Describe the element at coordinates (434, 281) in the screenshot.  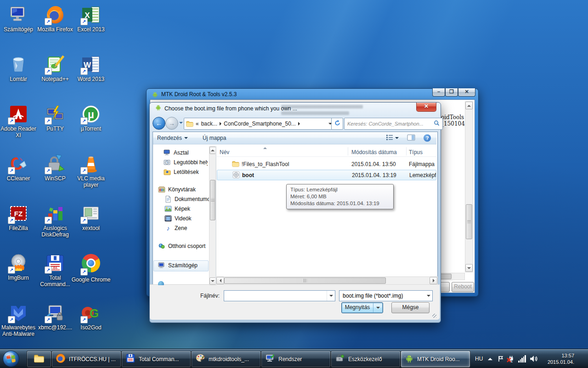
I see `scroll-right-button` at that location.